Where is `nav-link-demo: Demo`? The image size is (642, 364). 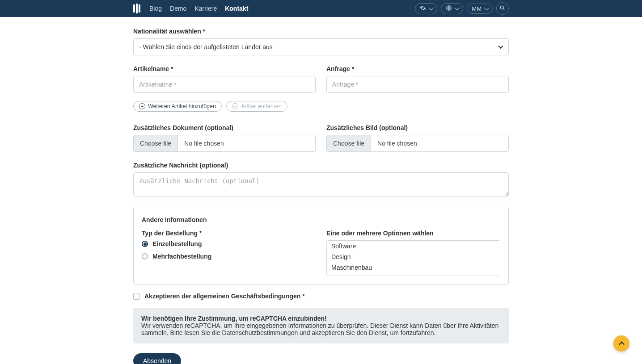 nav-link-demo: Demo is located at coordinates (178, 8).